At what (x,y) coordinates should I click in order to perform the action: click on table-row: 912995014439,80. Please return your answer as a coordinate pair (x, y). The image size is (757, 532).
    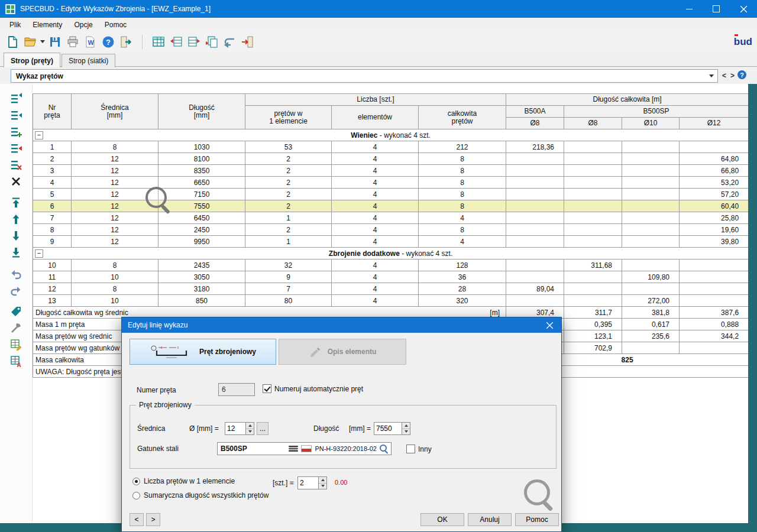
    Looking at the image, I should click on (391, 242).